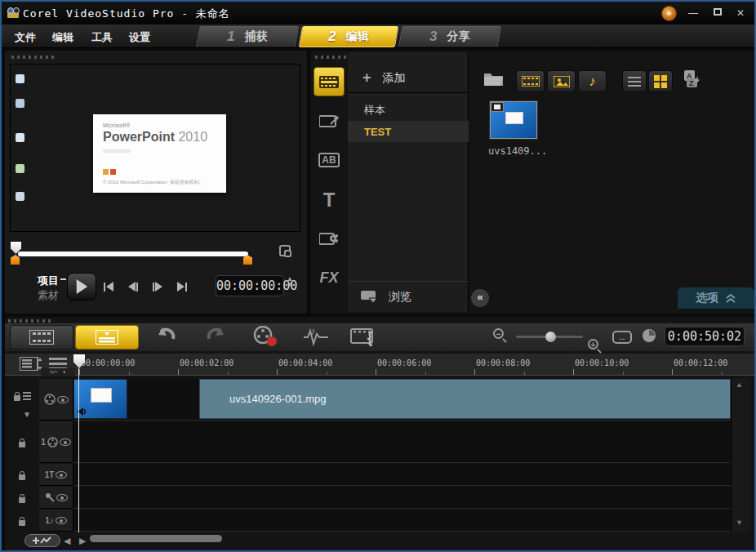 The height and width of the screenshot is (552, 756). I want to click on nav-instant-project-button, so click(329, 121).